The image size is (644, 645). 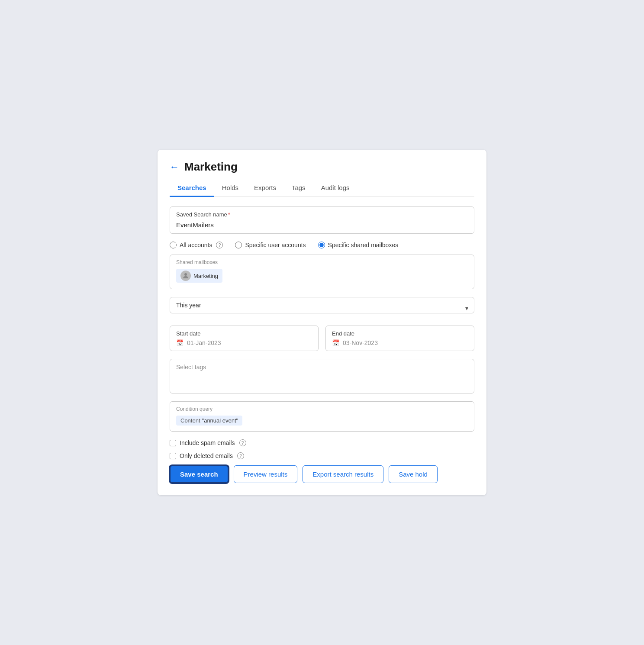 What do you see at coordinates (206, 456) in the screenshot?
I see `only-deleted-label: Only deleted emails` at bounding box center [206, 456].